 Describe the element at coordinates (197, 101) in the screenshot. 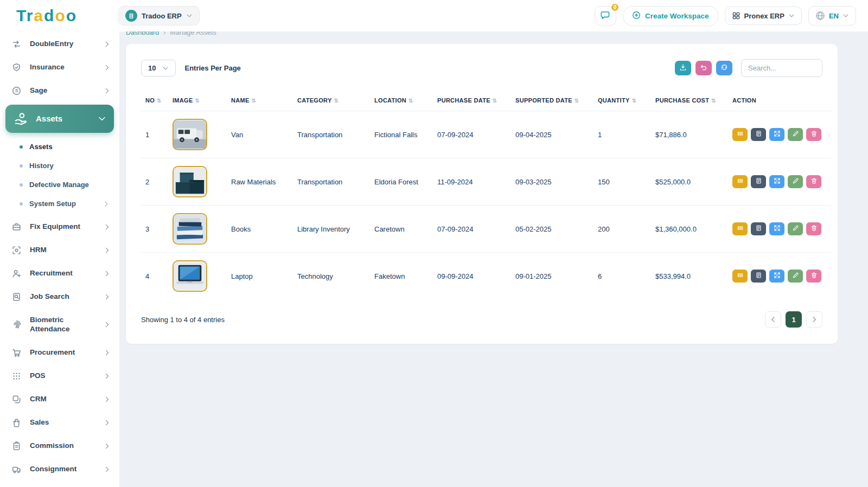

I see `column-header-image: IMAGE⇅` at that location.